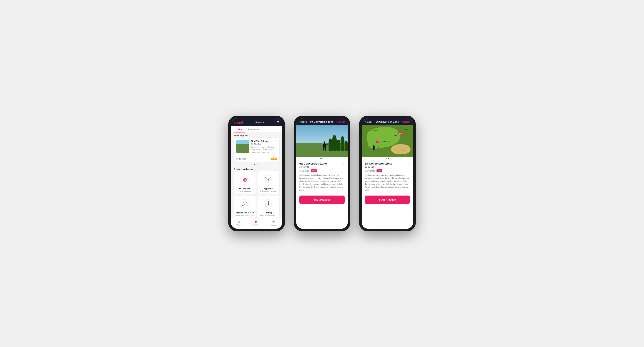 This screenshot has width=644, height=347. I want to click on shots-label: ⏱ 10 shots, so click(241, 159).